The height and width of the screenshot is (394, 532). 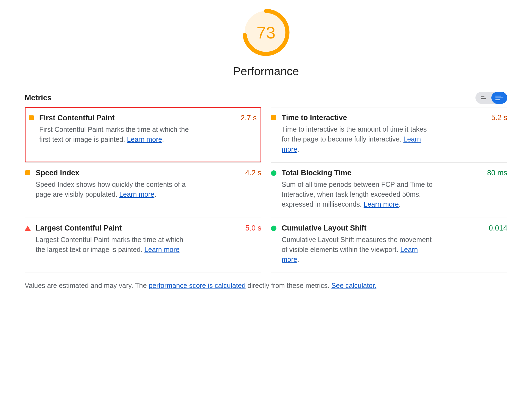 I want to click on metric-card: Cumulative Layout Shift0.014Cumulative L…, so click(x=389, y=245).